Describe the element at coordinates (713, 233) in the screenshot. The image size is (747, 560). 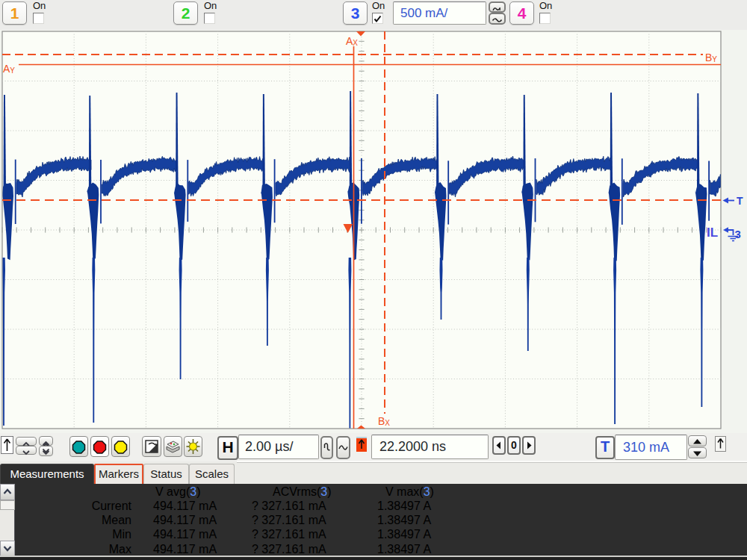
I see `svg-text: IL` at that location.